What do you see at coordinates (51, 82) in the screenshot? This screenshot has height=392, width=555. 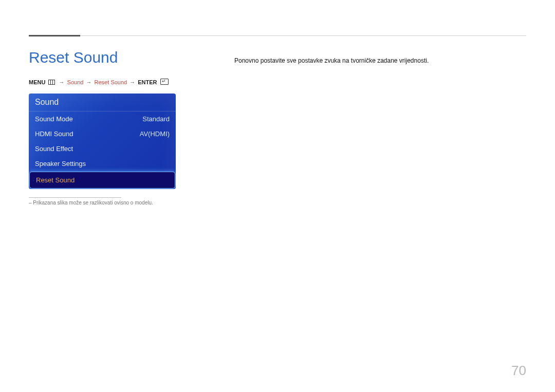 I see `menu-icon` at bounding box center [51, 82].